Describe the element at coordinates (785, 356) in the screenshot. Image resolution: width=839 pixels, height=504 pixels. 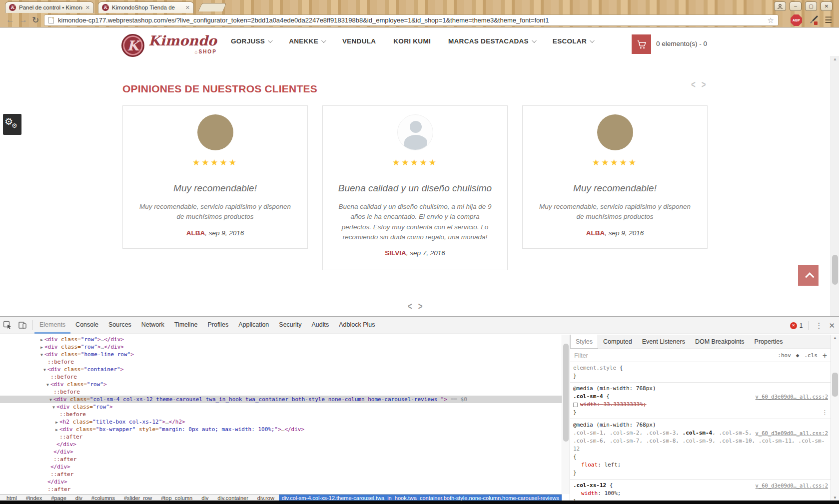
I see `toggle-hover-state-button: :hov` at that location.